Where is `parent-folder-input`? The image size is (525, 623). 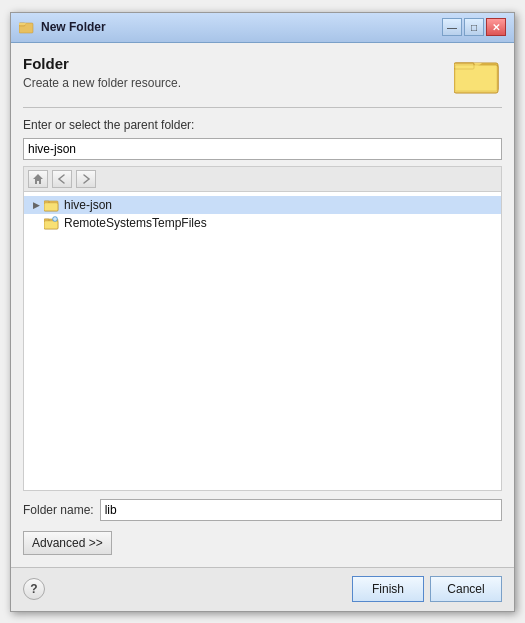 parent-folder-input is located at coordinates (262, 149).